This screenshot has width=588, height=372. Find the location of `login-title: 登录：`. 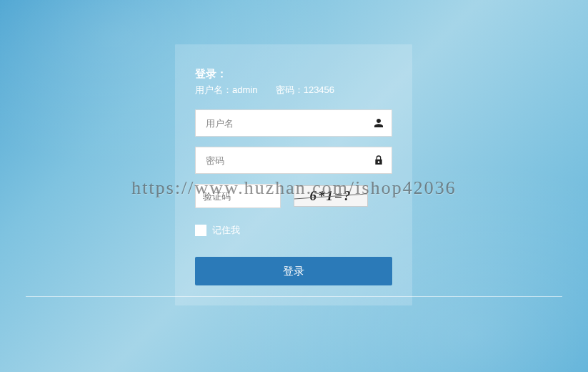

login-title: 登录： is located at coordinates (294, 74).